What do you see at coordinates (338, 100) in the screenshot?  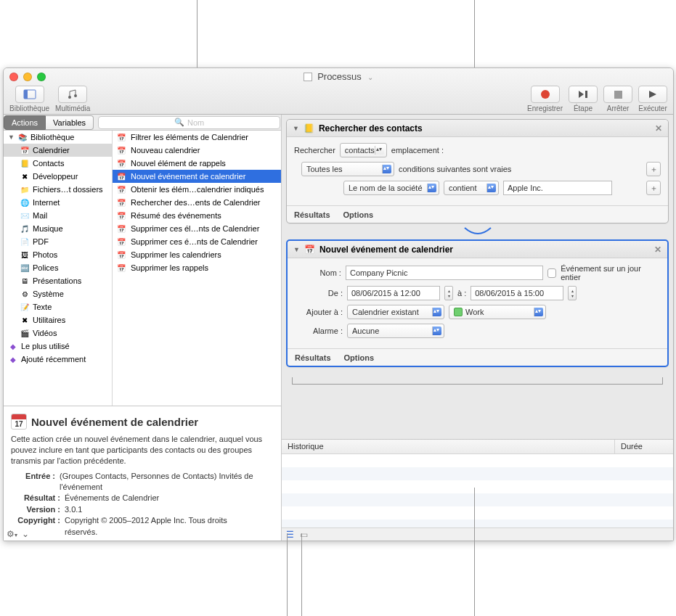 I see `toolbar: Bibliothèque Multimédia Enregistrer Étap…` at bounding box center [338, 100].